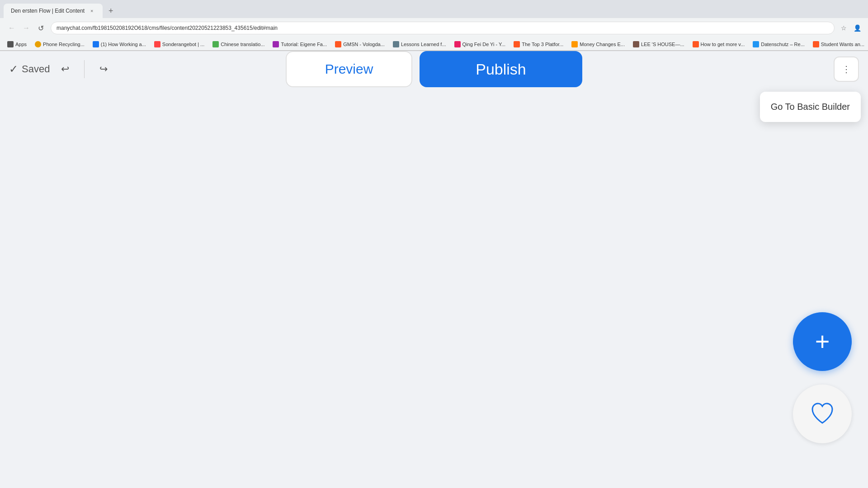 This screenshot has width=868, height=488. I want to click on tab-bar: Den ersten Flow | Edit Content × +, so click(434, 9).